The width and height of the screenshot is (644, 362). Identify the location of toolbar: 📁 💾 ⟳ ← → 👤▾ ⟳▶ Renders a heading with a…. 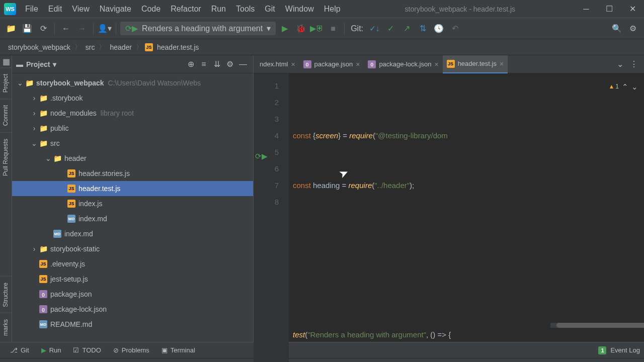
(322, 29).